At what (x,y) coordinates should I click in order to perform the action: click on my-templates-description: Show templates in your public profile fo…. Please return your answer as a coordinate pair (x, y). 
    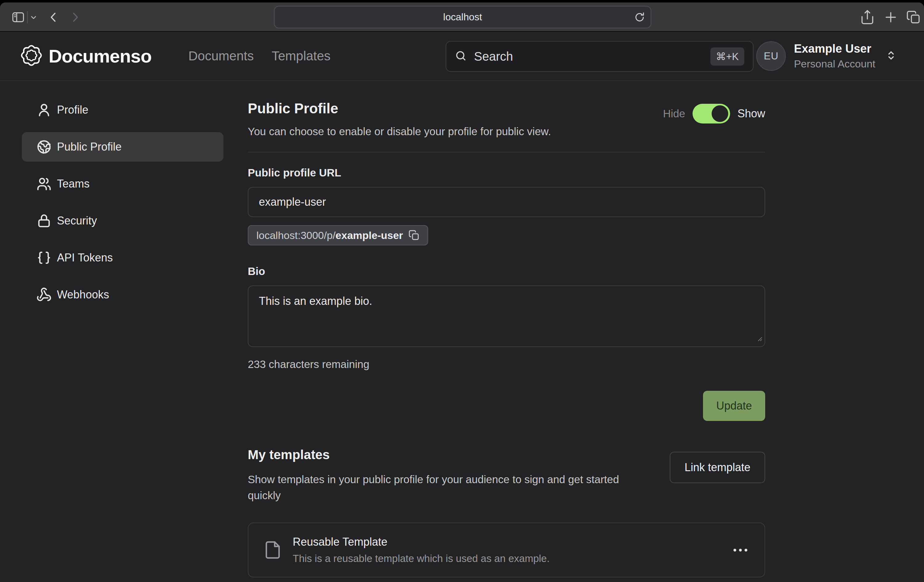
    Looking at the image, I should click on (450, 488).